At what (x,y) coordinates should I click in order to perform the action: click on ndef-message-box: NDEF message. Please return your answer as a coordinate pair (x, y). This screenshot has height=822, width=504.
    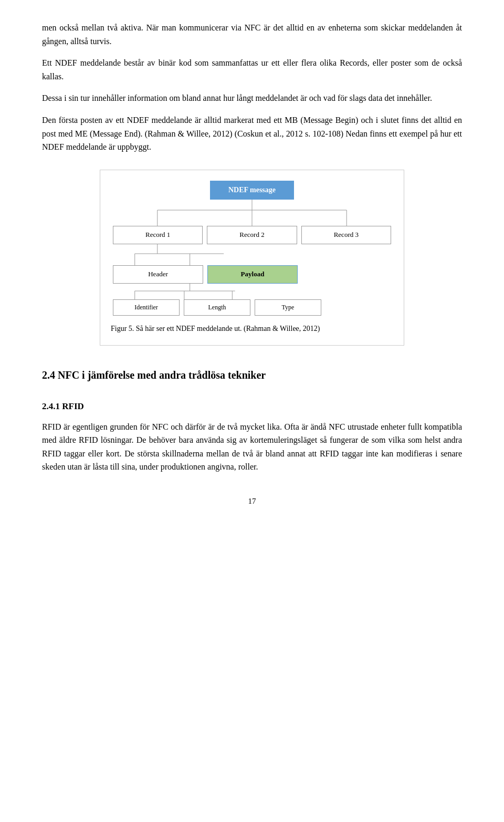
    Looking at the image, I should click on (252, 190).